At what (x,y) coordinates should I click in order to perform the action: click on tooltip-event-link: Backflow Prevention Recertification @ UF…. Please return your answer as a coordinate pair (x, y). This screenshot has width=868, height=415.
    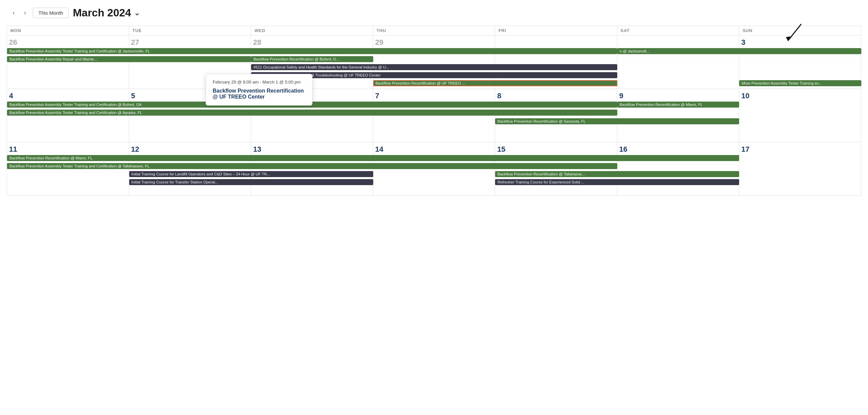
    Looking at the image, I should click on (259, 94).